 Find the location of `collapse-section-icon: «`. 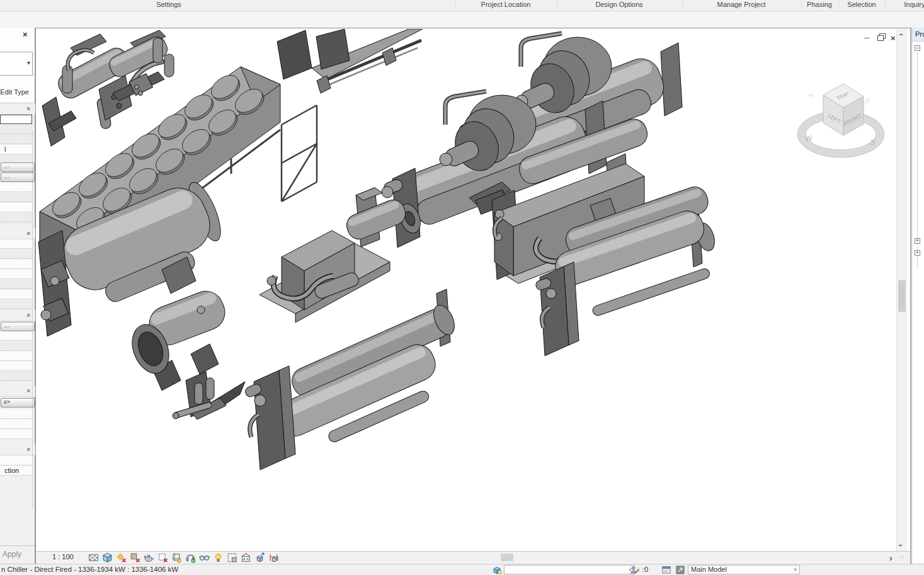

collapse-section-icon: « is located at coordinates (29, 109).